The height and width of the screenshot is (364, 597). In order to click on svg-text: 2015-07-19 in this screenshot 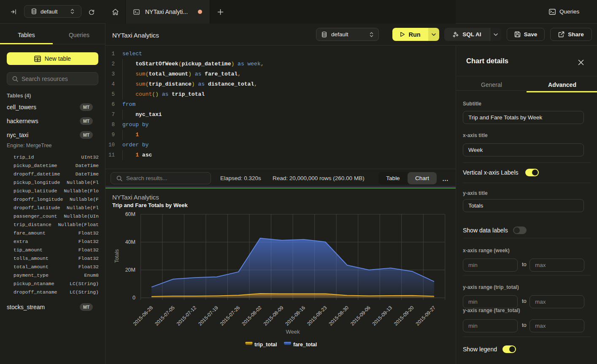, I will do `click(208, 315)`.